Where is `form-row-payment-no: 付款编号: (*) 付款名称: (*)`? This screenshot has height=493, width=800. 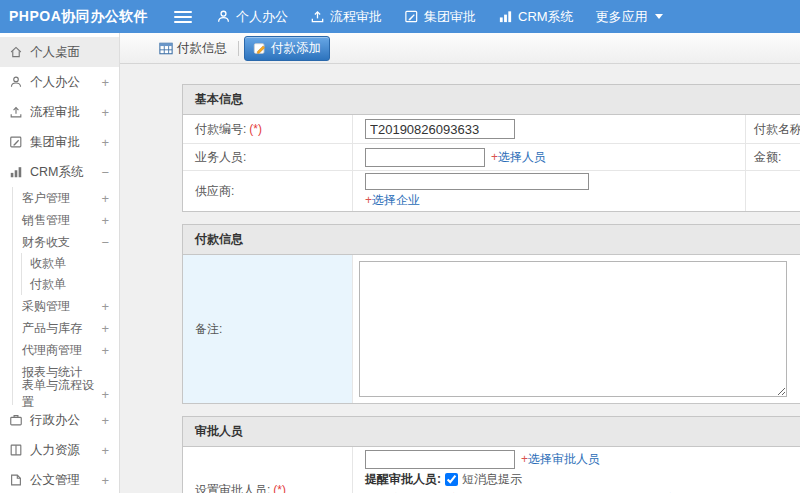 form-row-payment-no: 付款编号: (*) 付款名称: (*) is located at coordinates (492, 130).